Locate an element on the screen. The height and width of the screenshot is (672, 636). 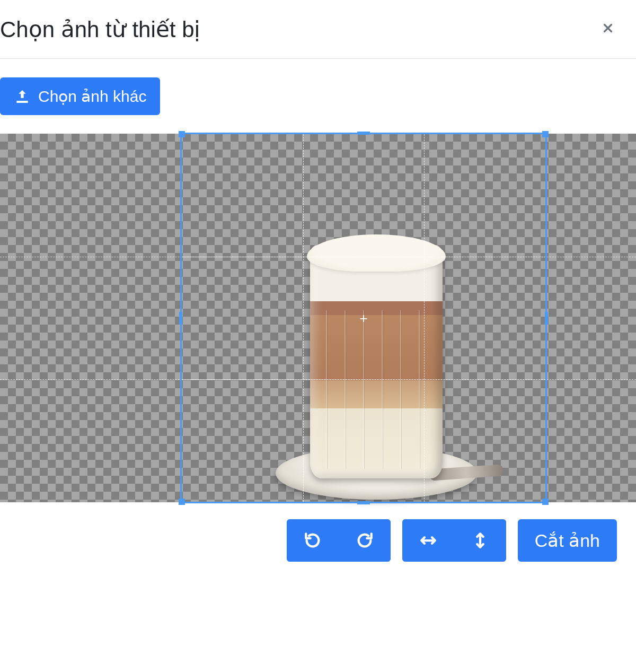
crop-toolbar: Cắt ảnh is located at coordinates (318, 532).